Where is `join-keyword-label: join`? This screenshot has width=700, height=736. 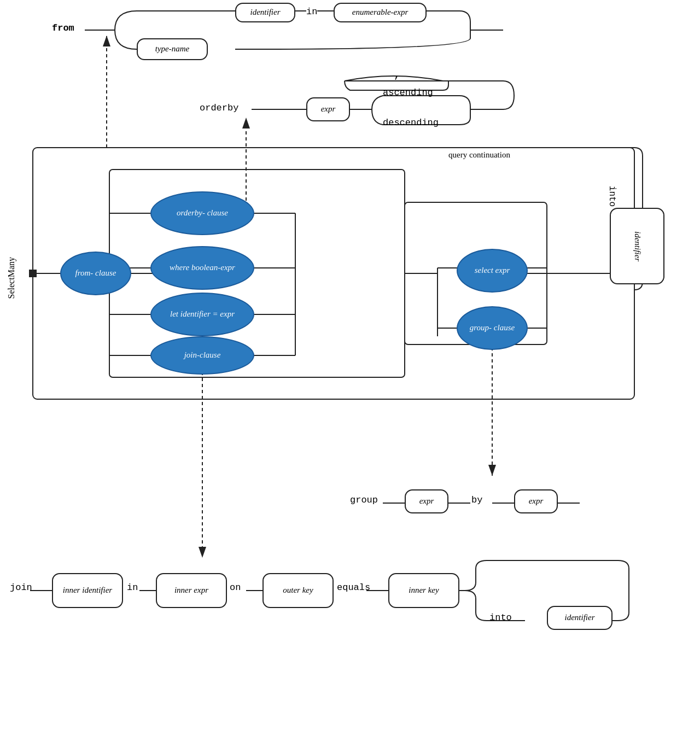 join-keyword-label: join is located at coordinates (21, 587).